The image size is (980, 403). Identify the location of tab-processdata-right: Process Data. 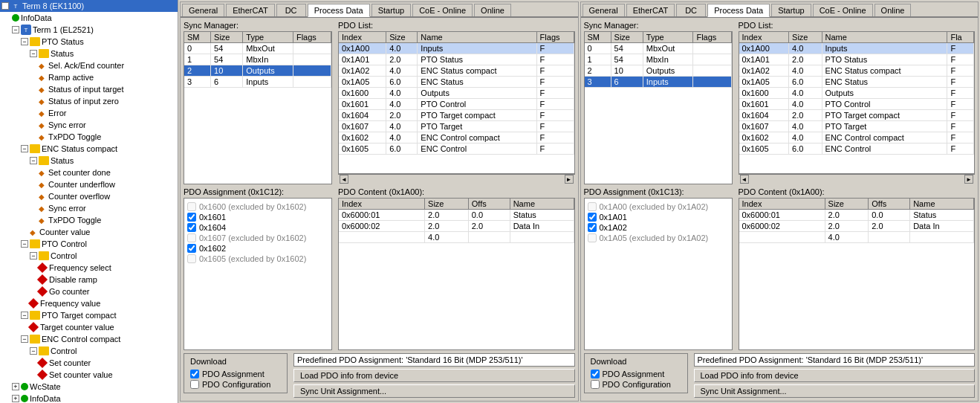
(739, 10).